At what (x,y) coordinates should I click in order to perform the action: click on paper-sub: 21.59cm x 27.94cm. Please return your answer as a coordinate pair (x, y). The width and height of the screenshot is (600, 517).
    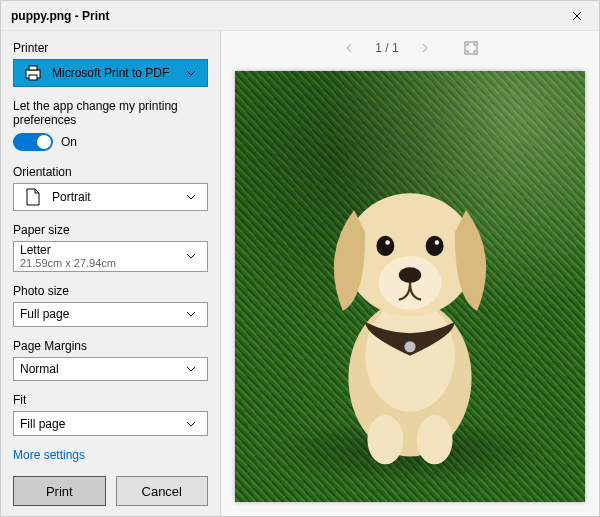
    Looking at the image, I should click on (68, 264).